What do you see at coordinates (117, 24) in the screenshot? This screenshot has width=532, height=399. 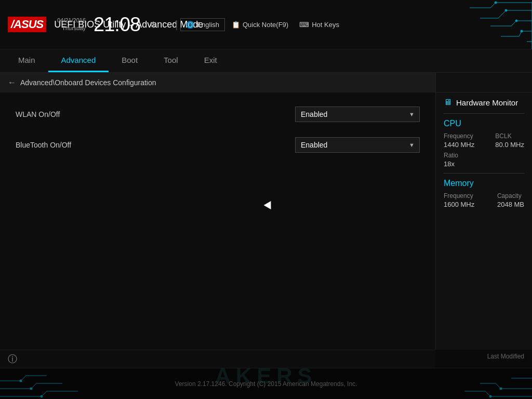 I see `time-display: 21:08` at bounding box center [117, 24].